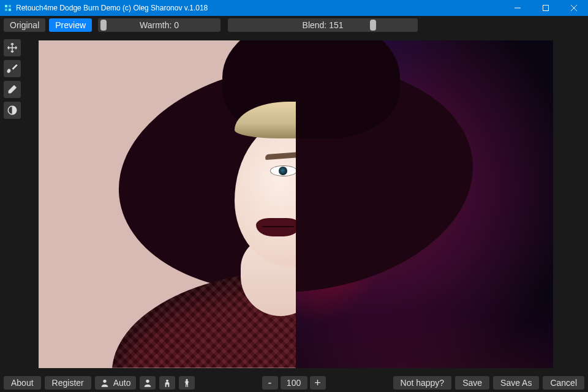 The image size is (588, 392). What do you see at coordinates (373, 25) in the screenshot?
I see `blend-thumb` at bounding box center [373, 25].